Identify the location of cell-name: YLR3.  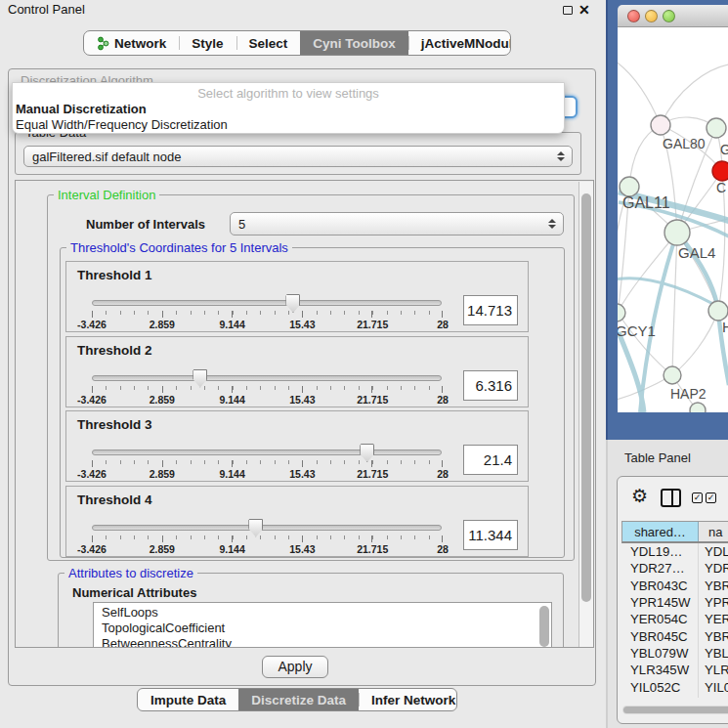
(713, 670).